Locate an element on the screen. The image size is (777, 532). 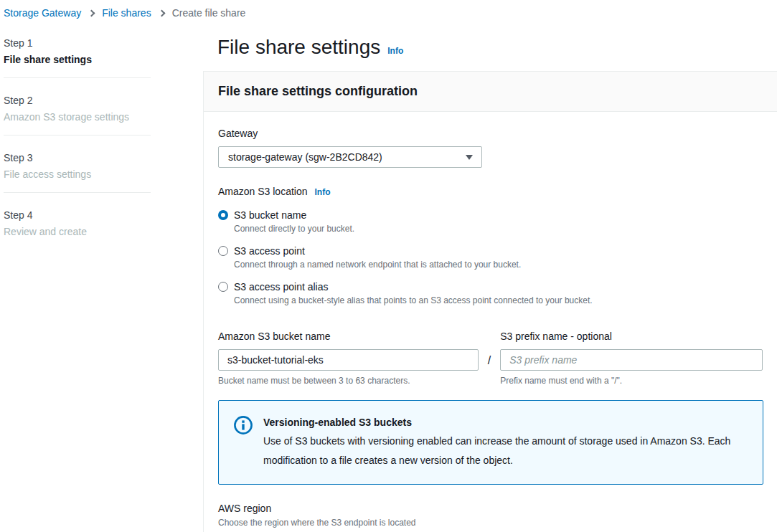
radio-label: S3 bucket name is located at coordinates (270, 215).